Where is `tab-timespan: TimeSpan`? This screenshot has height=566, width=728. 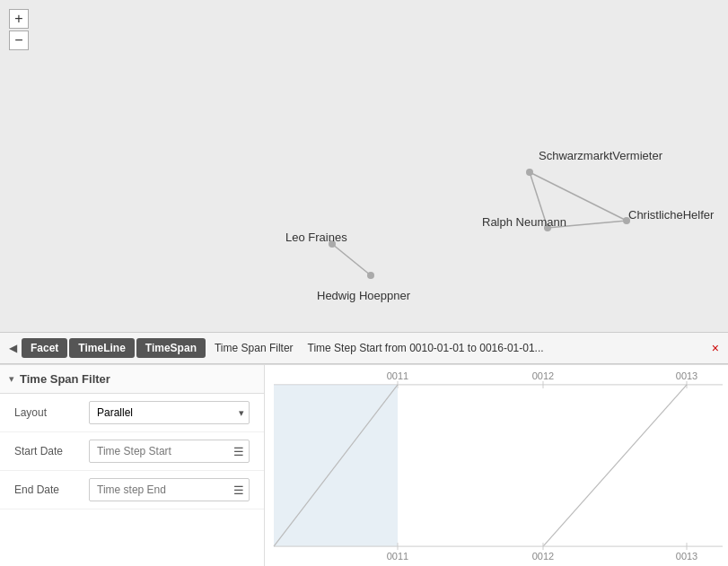
tab-timespan: TimeSpan is located at coordinates (171, 348).